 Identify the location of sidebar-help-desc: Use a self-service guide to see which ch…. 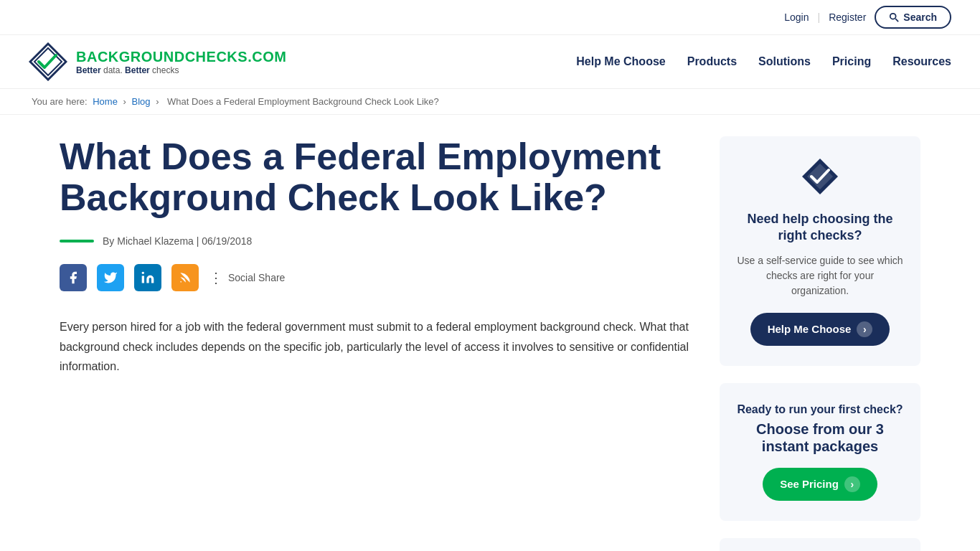
(820, 276).